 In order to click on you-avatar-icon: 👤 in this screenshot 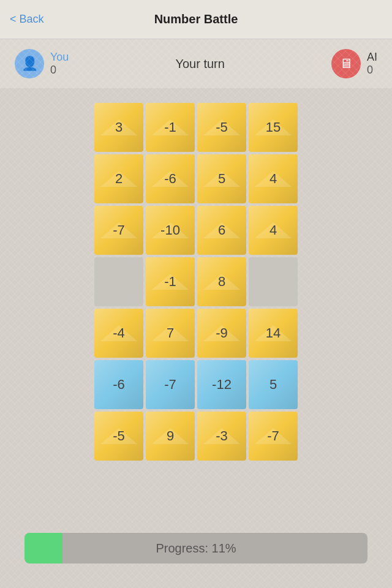, I will do `click(29, 64)`.